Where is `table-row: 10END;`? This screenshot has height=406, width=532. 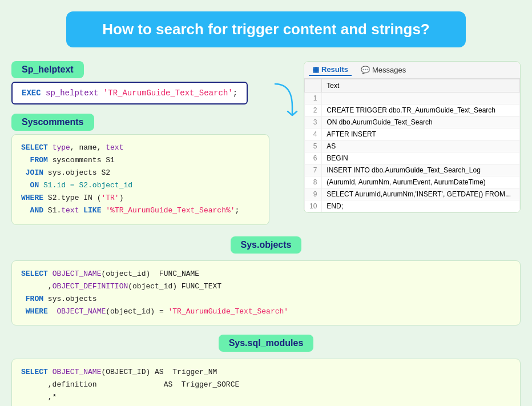 table-row: 10END; is located at coordinates (412, 207).